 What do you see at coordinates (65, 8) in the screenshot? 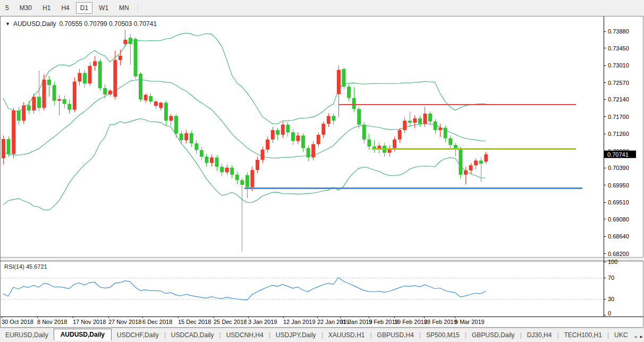
I see `timeframe-button-h4: H4` at bounding box center [65, 8].